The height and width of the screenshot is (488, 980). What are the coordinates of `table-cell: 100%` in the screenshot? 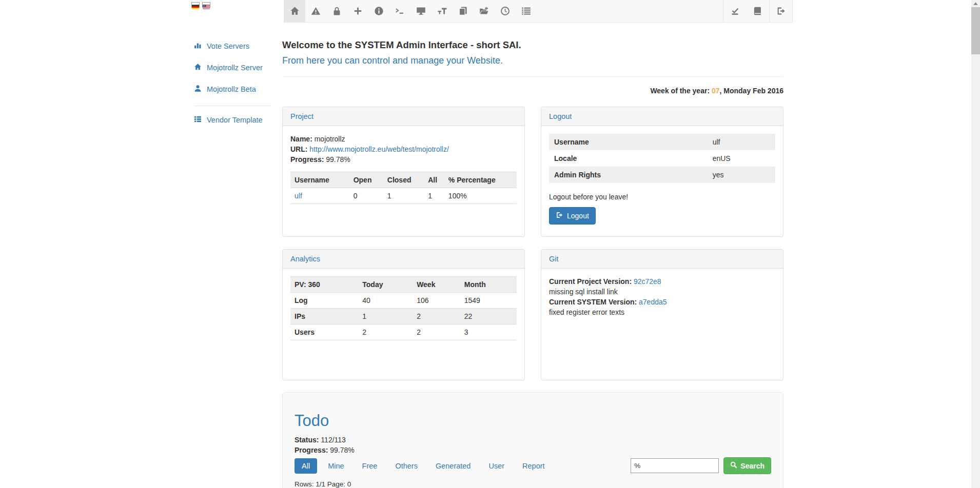 It's located at (480, 196).